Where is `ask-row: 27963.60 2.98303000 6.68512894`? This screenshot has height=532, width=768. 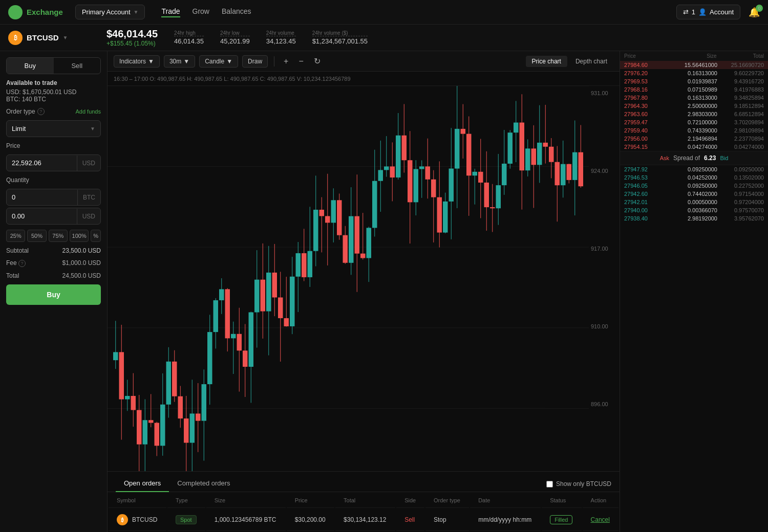
ask-row: 27963.60 2.98303000 6.68512894 is located at coordinates (694, 114).